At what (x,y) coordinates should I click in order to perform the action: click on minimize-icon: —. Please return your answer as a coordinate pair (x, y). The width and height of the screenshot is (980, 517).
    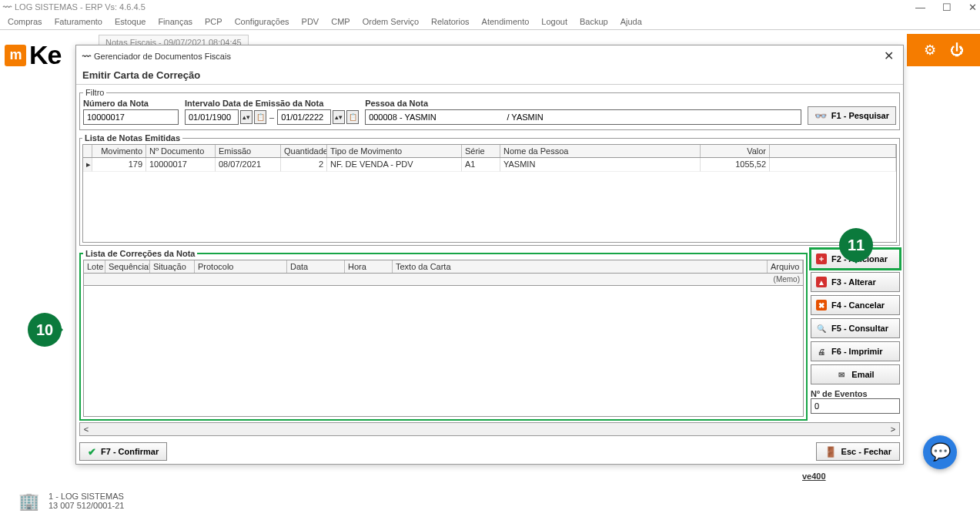
    Looking at the image, I should click on (921, 8).